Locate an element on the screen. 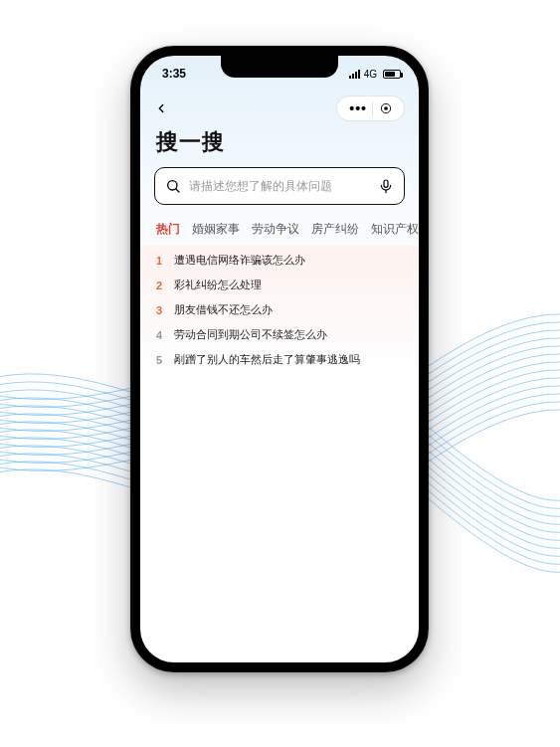 The height and width of the screenshot is (747, 560). voice-input-button is located at coordinates (386, 186).